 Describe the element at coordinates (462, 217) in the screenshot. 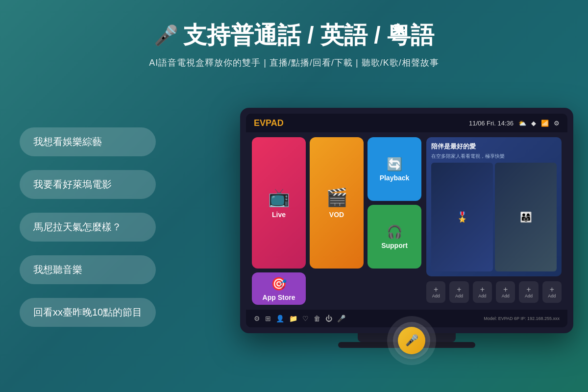

I see `featured-image-1: 🎖️` at that location.